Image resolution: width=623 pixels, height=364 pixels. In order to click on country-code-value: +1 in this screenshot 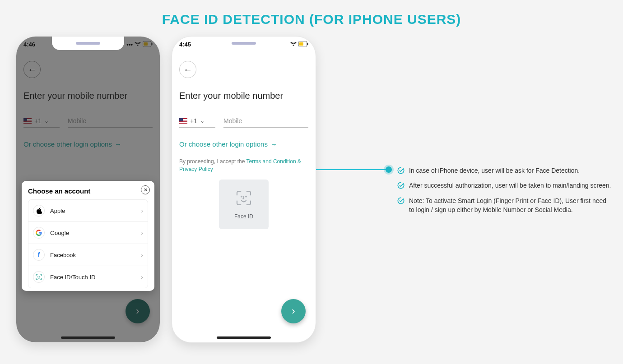, I will do `click(194, 121)`.